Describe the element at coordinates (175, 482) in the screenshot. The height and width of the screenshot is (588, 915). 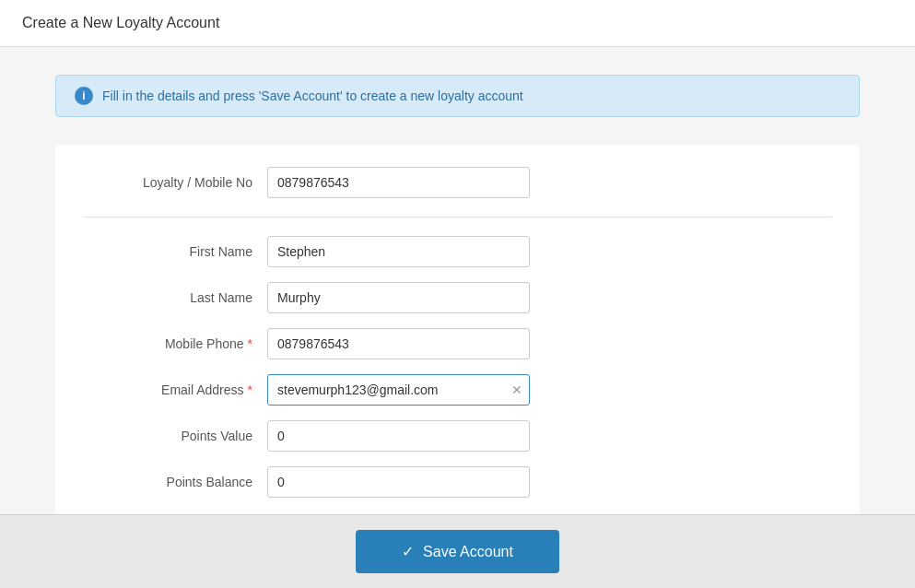
I see `points-balance-label: Points Balance` at that location.